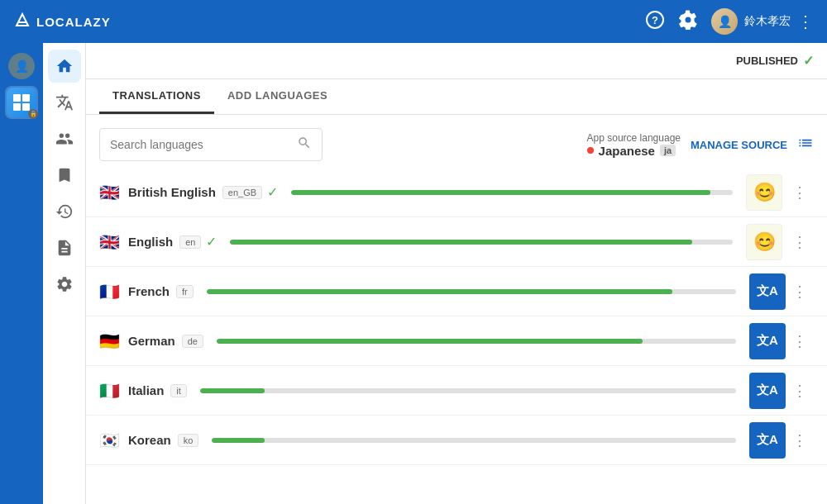 This screenshot has width=827, height=504. I want to click on tabs-bar: TRANSLATIONS ADD LANGUAGES, so click(457, 97).